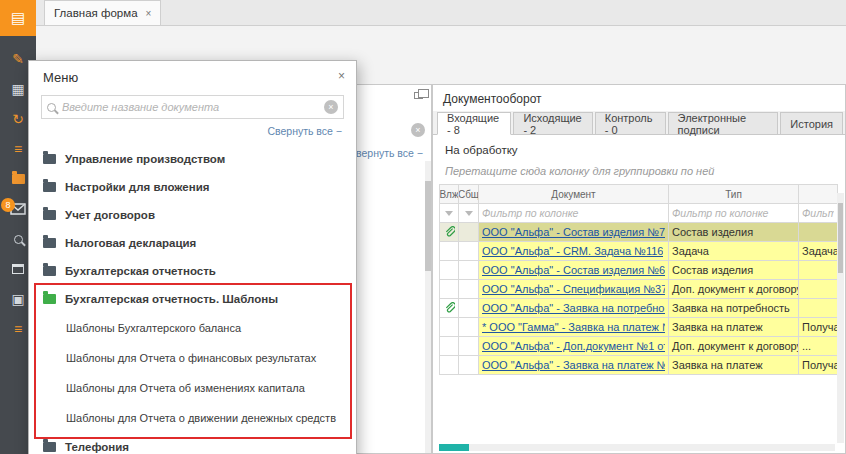 The height and width of the screenshot is (454, 846). I want to click on message-cell, so click(469, 366).